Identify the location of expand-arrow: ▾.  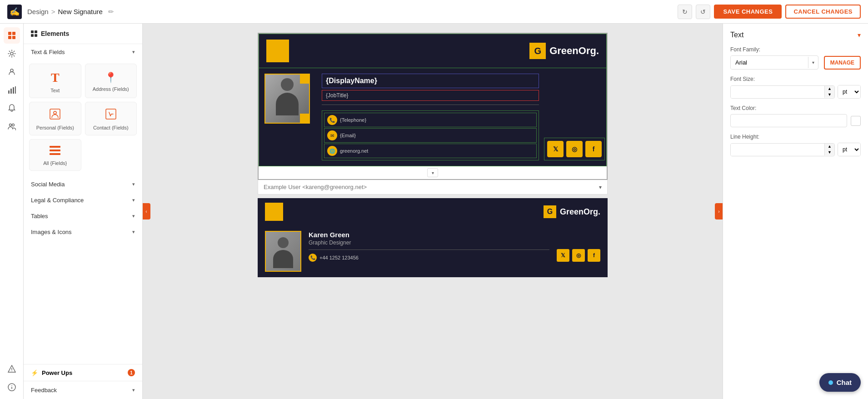
(433, 173).